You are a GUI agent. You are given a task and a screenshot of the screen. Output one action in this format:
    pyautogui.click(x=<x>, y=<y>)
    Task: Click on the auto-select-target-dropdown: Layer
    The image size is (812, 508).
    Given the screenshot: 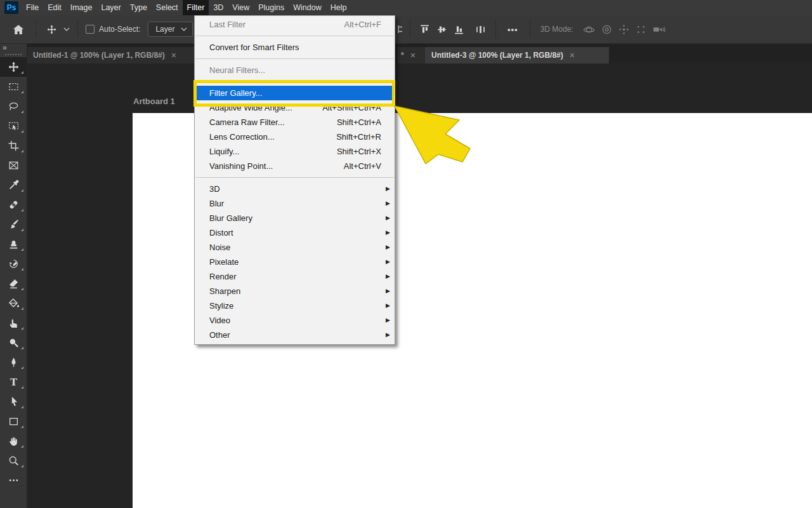 What is the action you would take?
    pyautogui.click(x=170, y=29)
    